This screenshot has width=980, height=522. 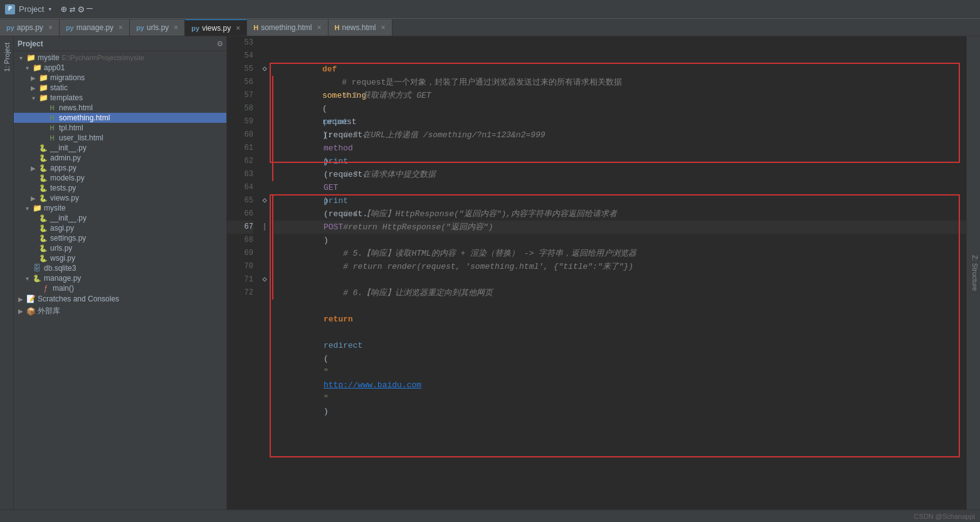 I want to click on project-dropdown: ▾, so click(x=50, y=9).